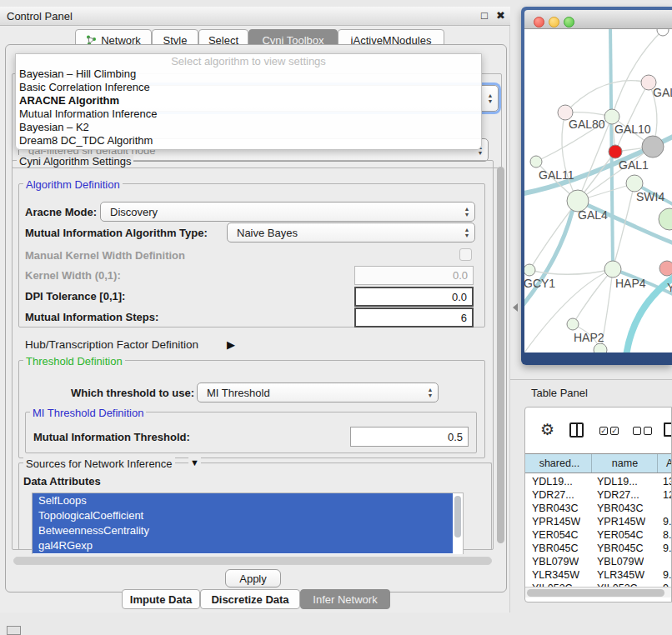  What do you see at coordinates (253, 578) in the screenshot?
I see `apply-button: Apply` at bounding box center [253, 578].